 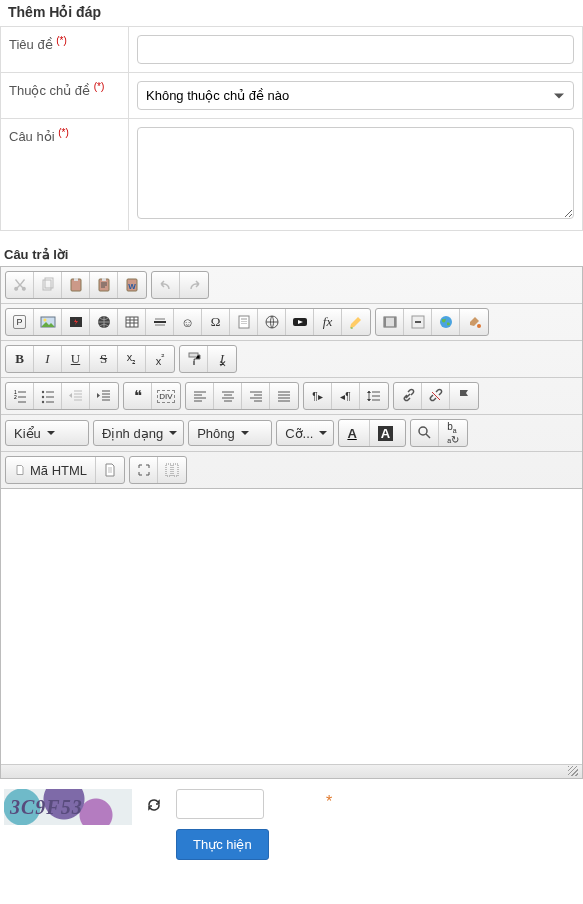 I want to click on smiley-button: ☺, so click(x=188, y=322).